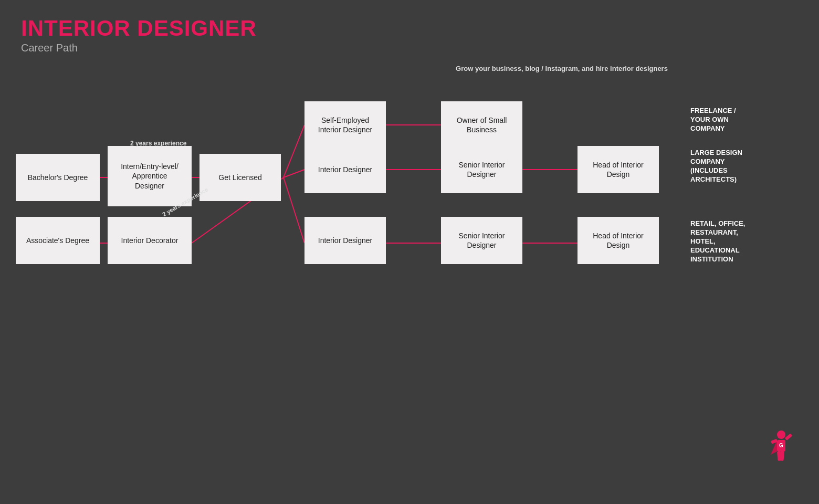  Describe the element at coordinates (716, 166) in the screenshot. I see `col-label-large-design: LARGE DESIGNCOMPANY(INCLUDESARCHITECTS)` at that location.